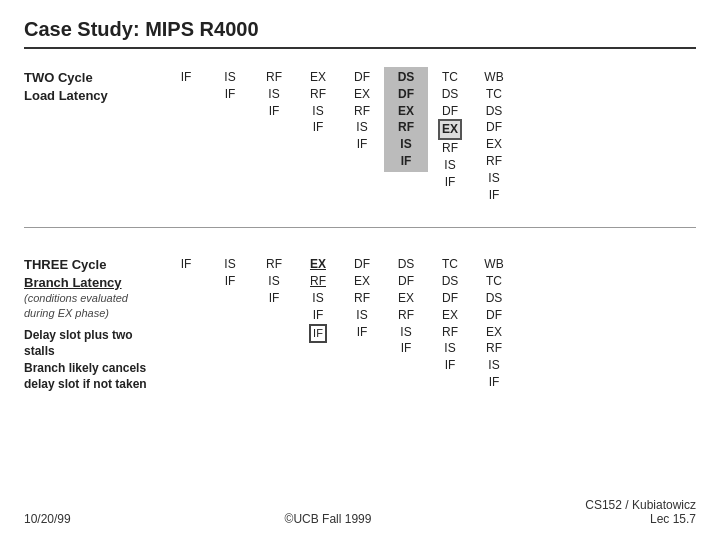 The height and width of the screenshot is (540, 720). What do you see at coordinates (94, 376) in the screenshot?
I see `delay-note2: Branch likely cancels delay slot if not …` at bounding box center [94, 376].